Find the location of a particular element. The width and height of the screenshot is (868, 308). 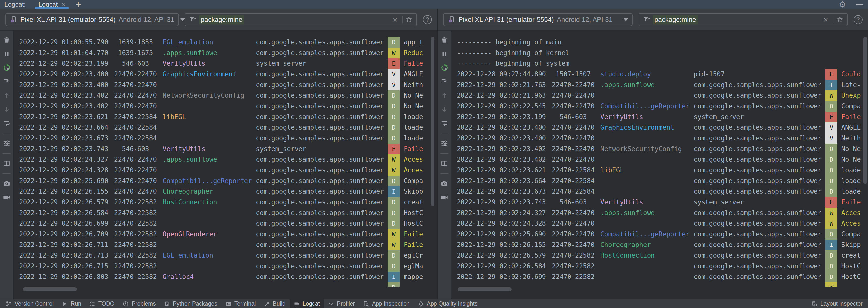

log-row: 2022-12-29 01:00:55.7901639-1855EGL_emul… is located at coordinates (226, 43).